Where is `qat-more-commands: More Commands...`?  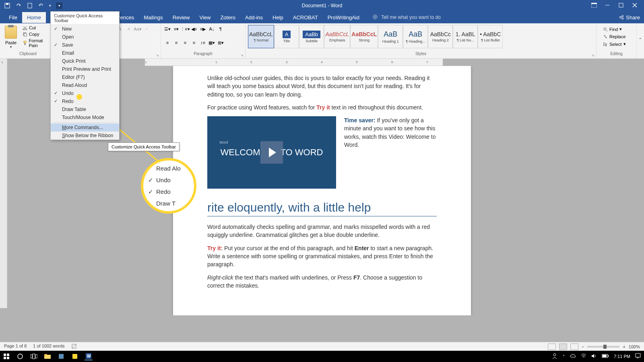 qat-more-commands: More Commands... is located at coordinates (85, 128).